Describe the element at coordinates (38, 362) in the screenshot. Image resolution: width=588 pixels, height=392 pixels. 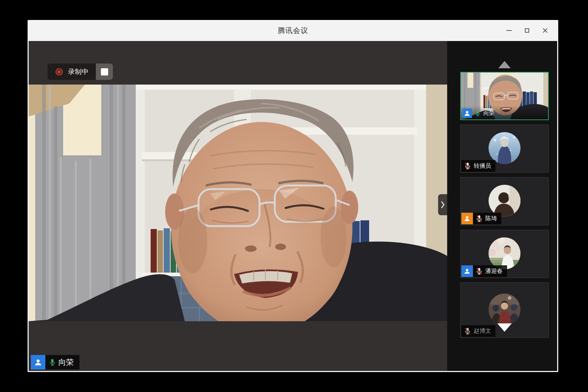
I see `speaker-badge-icon` at that location.